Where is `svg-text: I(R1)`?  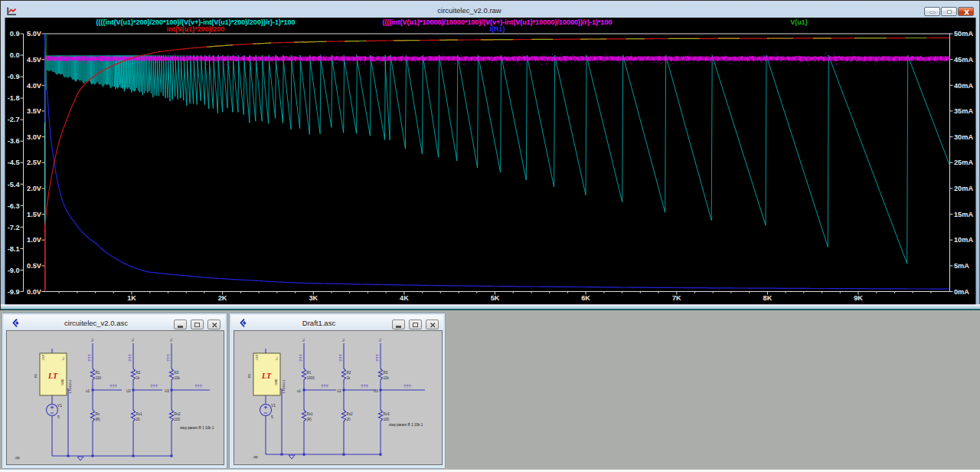
svg-text: I(R1) is located at coordinates (498, 29).